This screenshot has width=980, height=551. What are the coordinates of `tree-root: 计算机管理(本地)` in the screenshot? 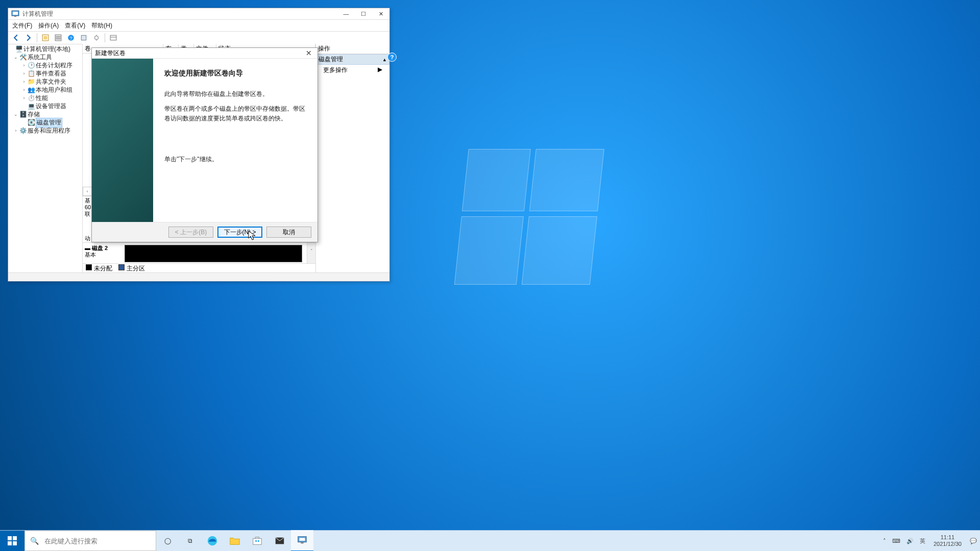 It's located at (47, 49).